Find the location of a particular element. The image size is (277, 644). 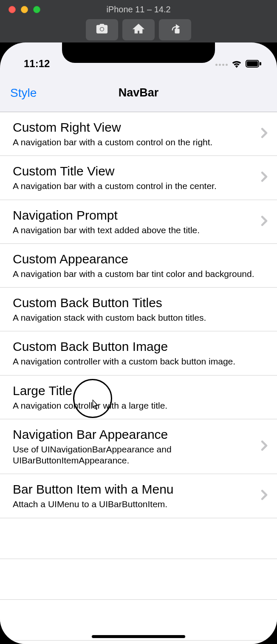

titlebar: iPhone 11 – 14.2 is located at coordinates (138, 9).